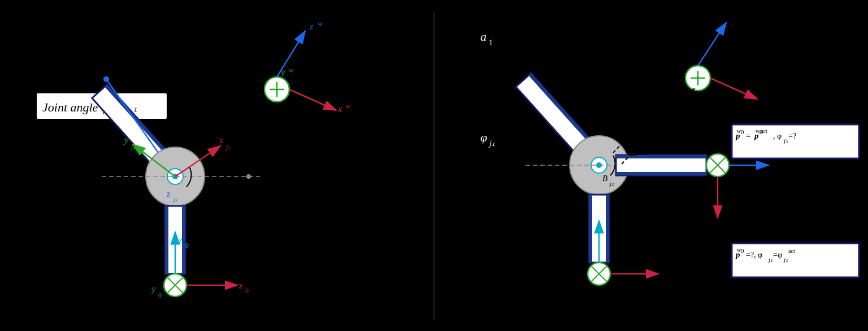 This screenshot has width=868, height=331. Describe the element at coordinates (778, 255) in the screenshot. I see `svg-text: =φ` at that location.